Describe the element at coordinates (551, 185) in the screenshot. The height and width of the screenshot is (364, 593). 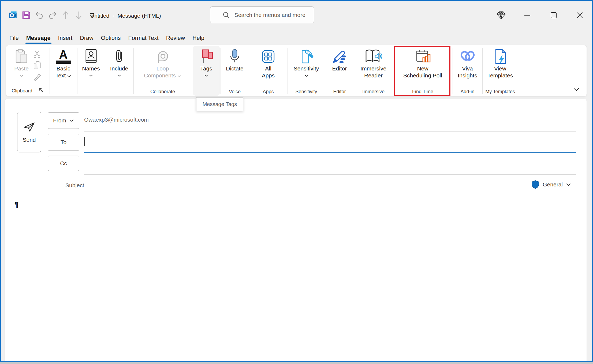
I see `sensitivity-badge: General` at that location.